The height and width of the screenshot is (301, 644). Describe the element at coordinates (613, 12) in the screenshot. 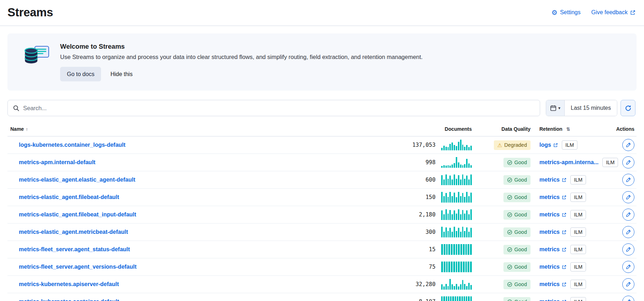

I see `give-feedback-link: Give feedback` at that location.